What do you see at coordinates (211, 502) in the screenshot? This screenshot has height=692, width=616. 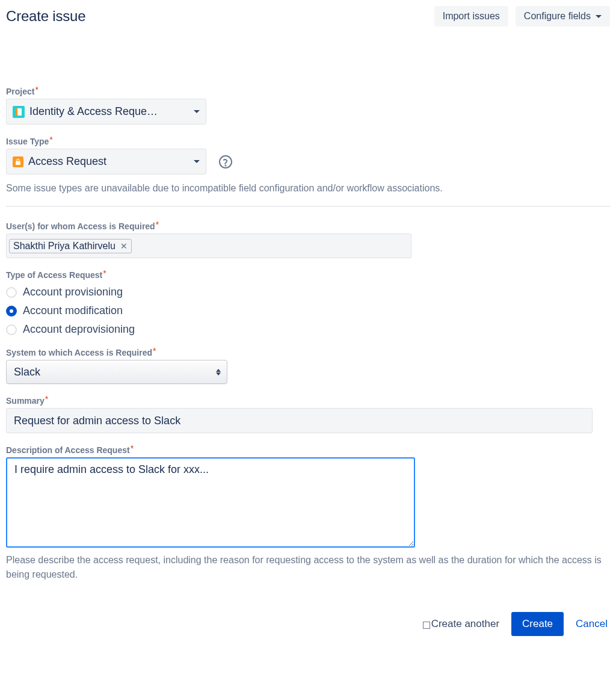 I see `description-textarea` at bounding box center [211, 502].